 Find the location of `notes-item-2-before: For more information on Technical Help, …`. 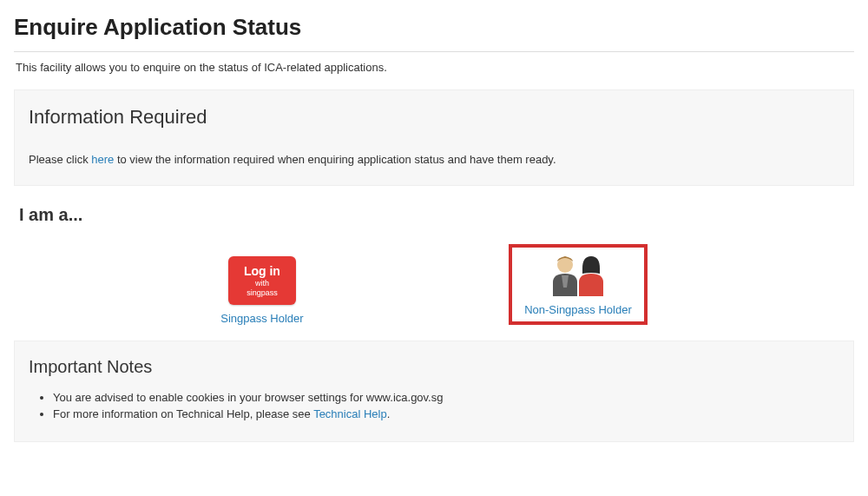

notes-item-2-before: For more information on Technical Help, … is located at coordinates (183, 413).